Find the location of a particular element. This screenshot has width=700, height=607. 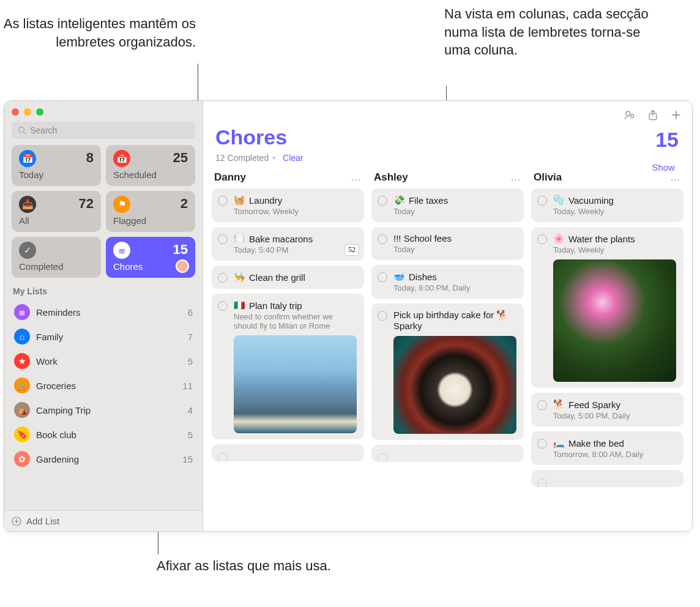

list-total-count: 15 is located at coordinates (667, 140).